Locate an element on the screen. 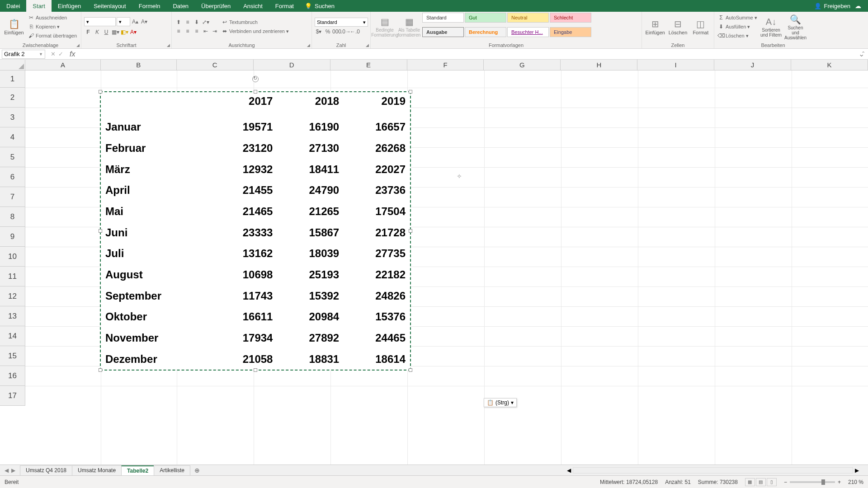 This screenshot has height=488, width=868. row-header-16: 16 is located at coordinates (13, 376).